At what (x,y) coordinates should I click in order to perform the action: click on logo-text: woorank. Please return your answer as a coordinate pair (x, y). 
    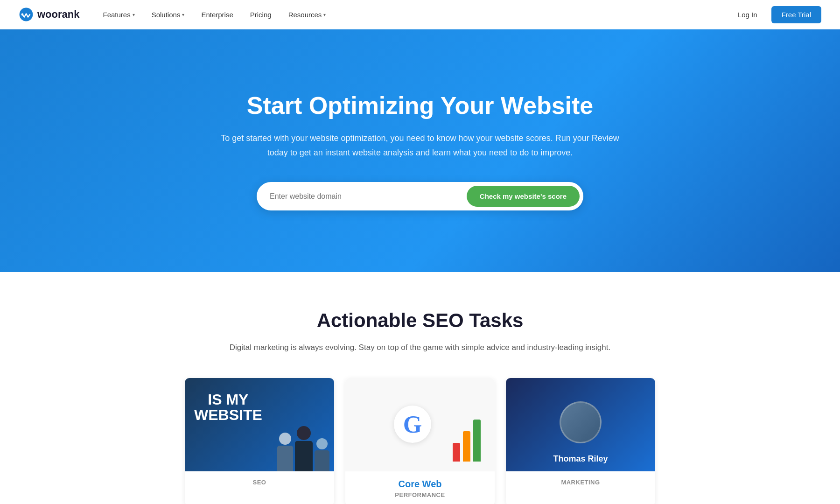
    Looking at the image, I should click on (58, 14).